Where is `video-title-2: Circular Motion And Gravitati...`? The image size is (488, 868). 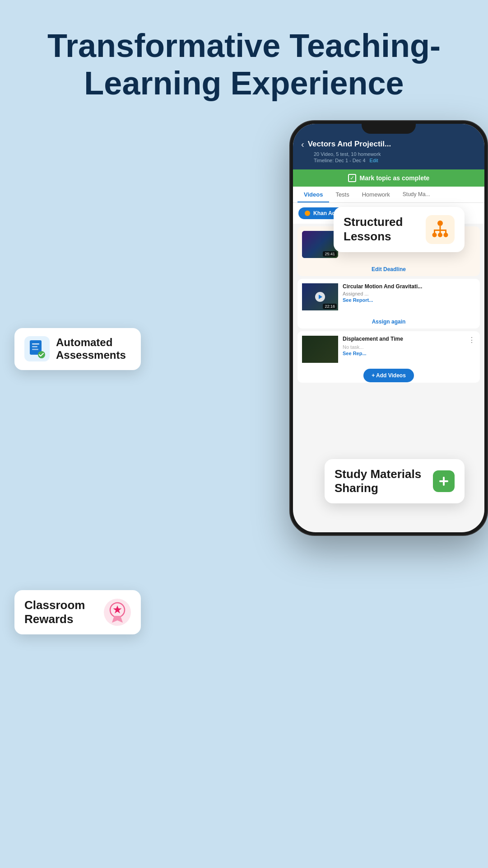
video-title-2: Circular Motion And Gravitati... is located at coordinates (409, 286).